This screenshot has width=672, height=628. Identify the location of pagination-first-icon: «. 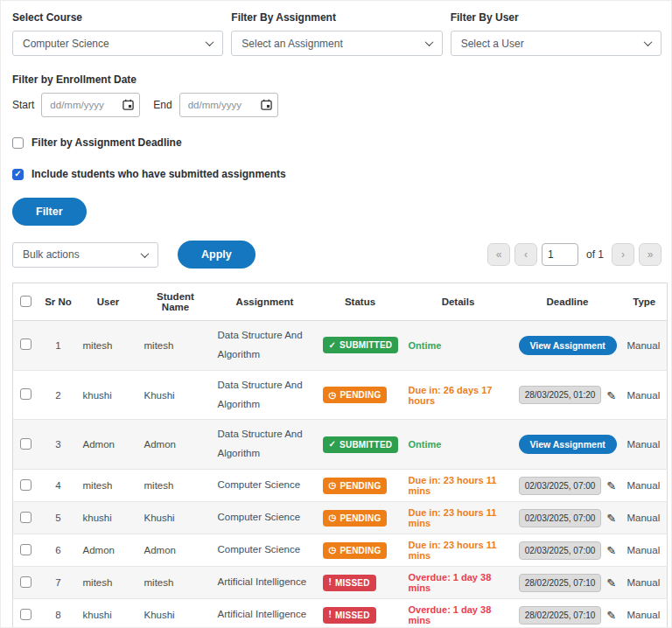
(499, 255).